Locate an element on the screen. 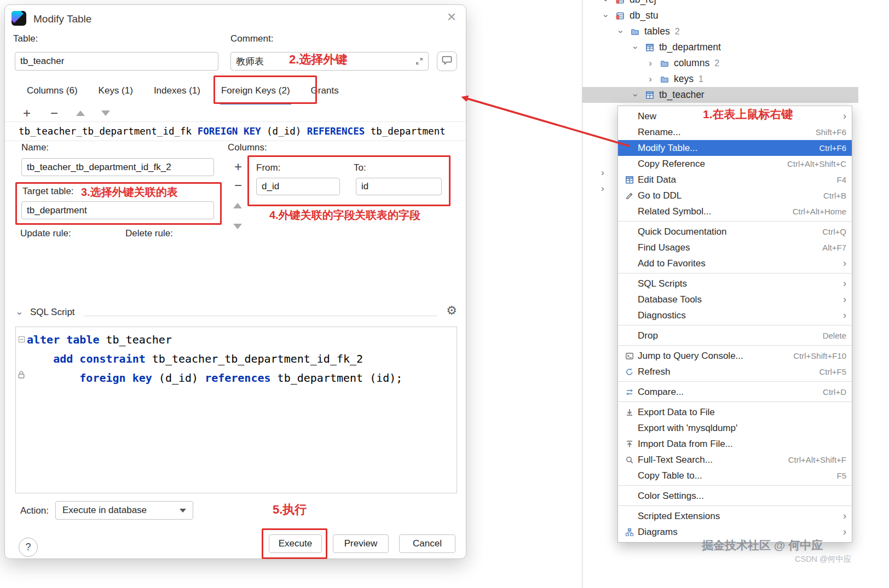 Image resolution: width=889 pixels, height=588 pixels. tree-row-label: tables is located at coordinates (657, 32).